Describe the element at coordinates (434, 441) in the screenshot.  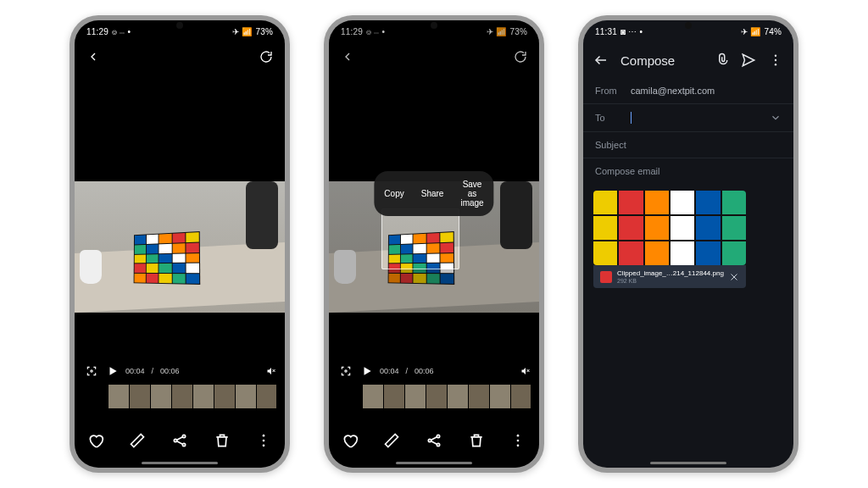
I see `bottom-toolbar` at that location.